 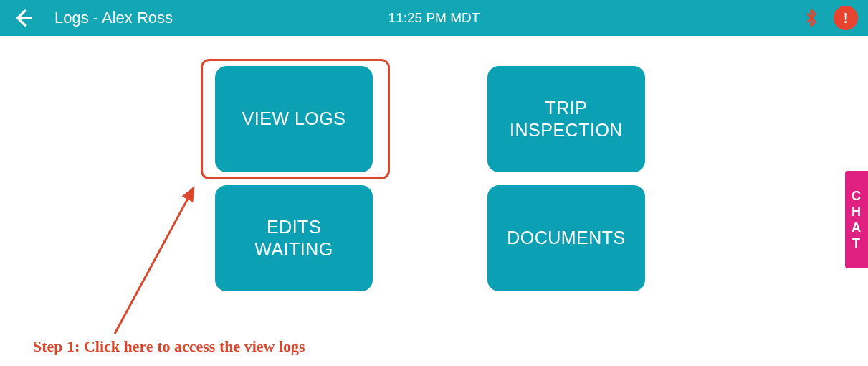 I want to click on view-logs-button: VIEW LOGS, so click(x=294, y=119).